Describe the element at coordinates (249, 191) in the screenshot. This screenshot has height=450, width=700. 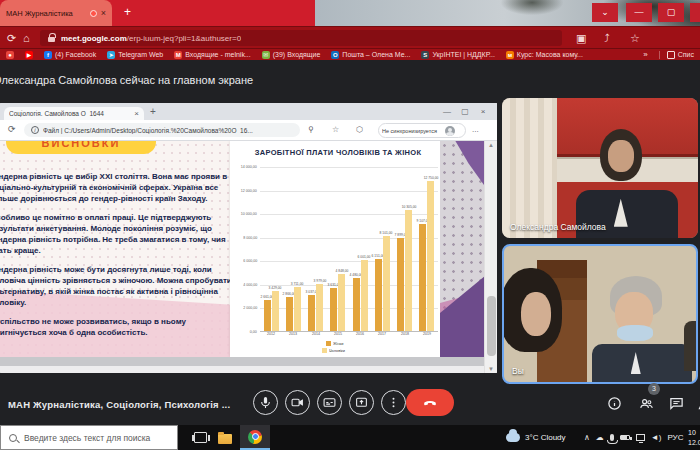
I see `y-axis-tick: 12 000,00` at that location.